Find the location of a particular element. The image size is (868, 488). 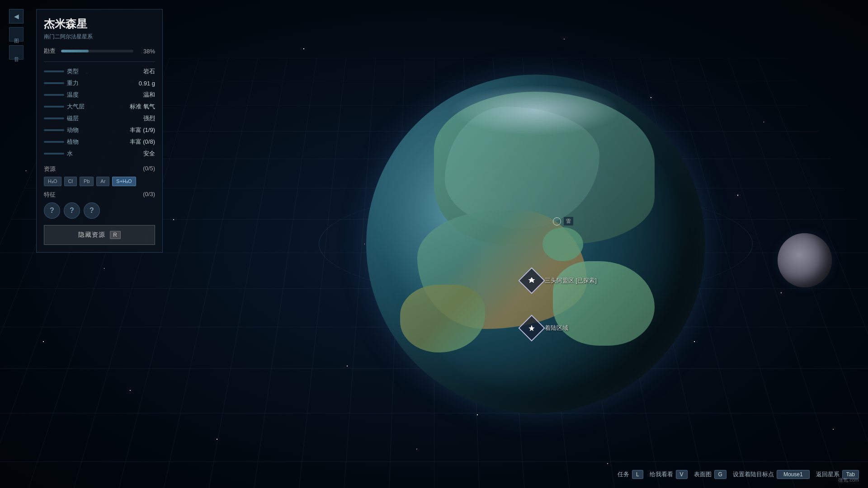

land-mass-small is located at coordinates (563, 244).